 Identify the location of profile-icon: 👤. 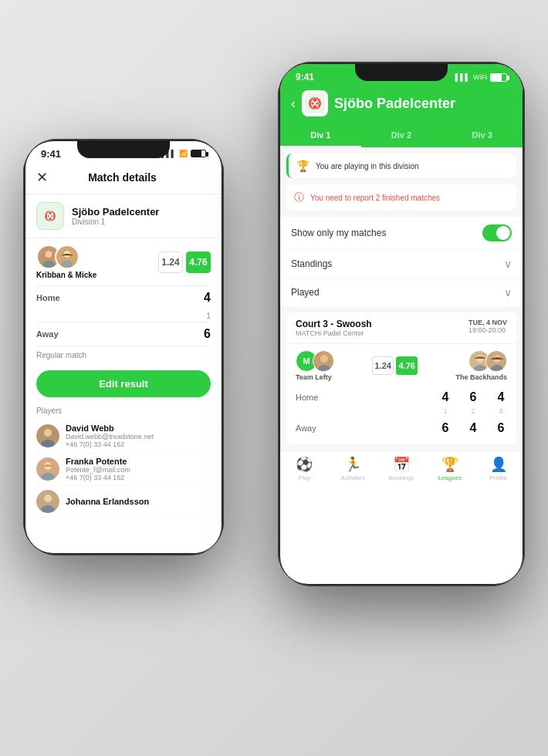
(499, 464).